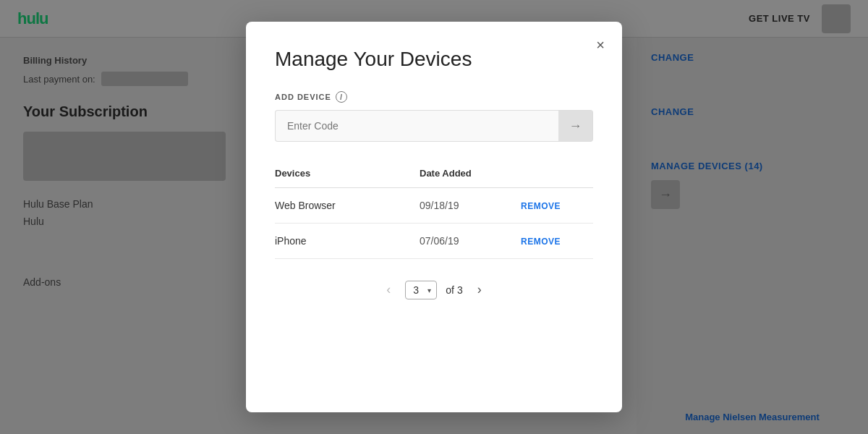  I want to click on page-select: 123, so click(421, 290).